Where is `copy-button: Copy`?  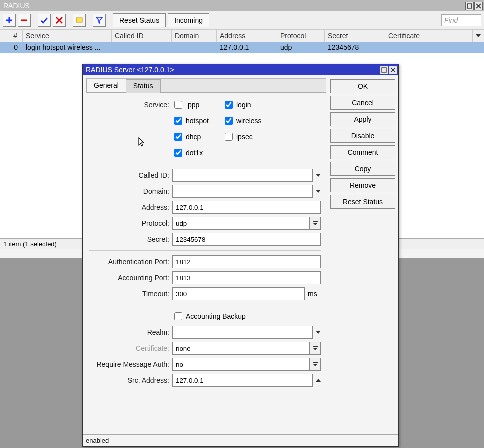
copy-button: Copy is located at coordinates (363, 169).